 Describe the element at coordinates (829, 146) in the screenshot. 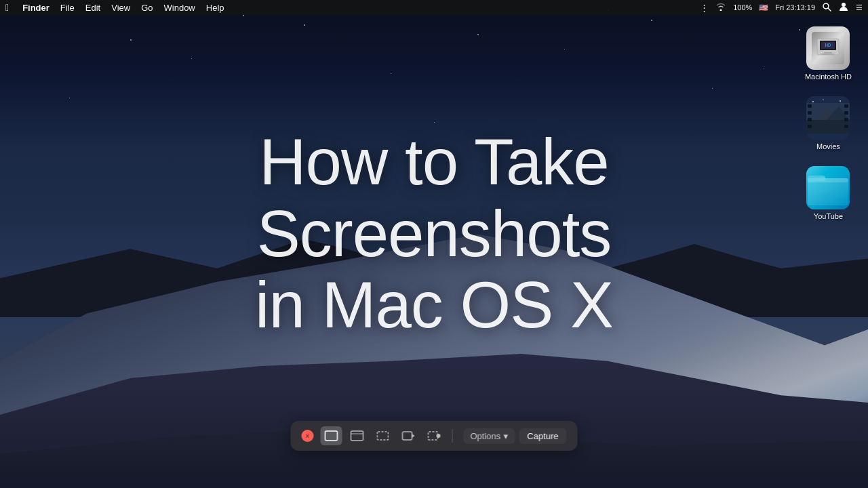

I see `movies-label: Movies` at that location.